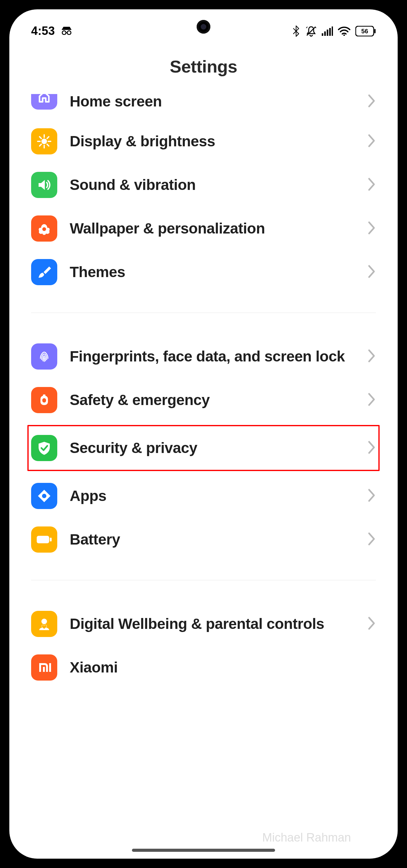 This screenshot has height=868, width=407. Describe the element at coordinates (213, 624) in the screenshot. I see `settings-row-label: Digital Wellbeing & parental controls` at that location.